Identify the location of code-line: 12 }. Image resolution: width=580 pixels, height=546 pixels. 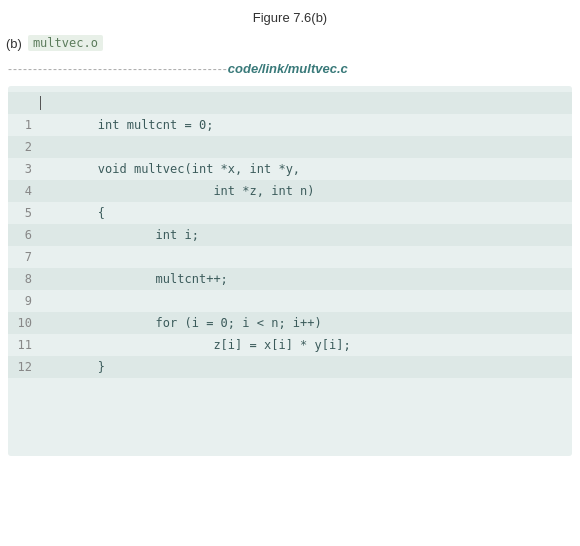
(290, 367).